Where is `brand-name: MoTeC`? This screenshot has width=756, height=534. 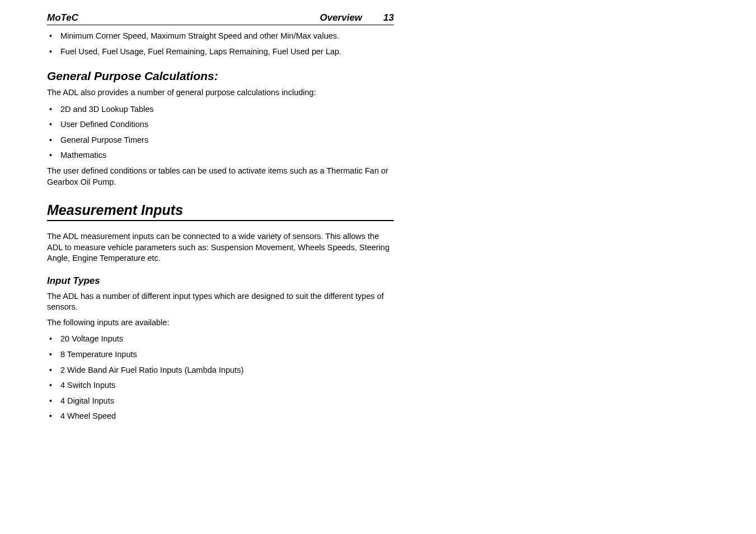
brand-name: MoTeC is located at coordinates (184, 18).